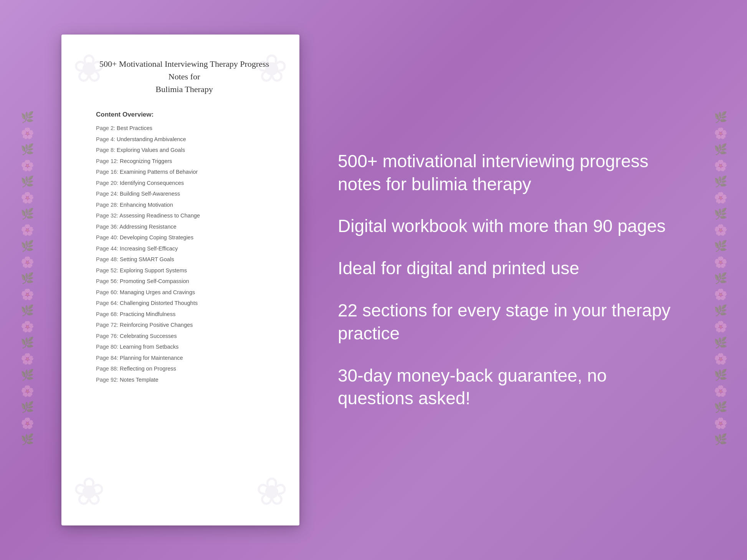 This screenshot has height=560, width=747. I want to click on toc-item: Page 44: Increasing Self-Efficacy, so click(184, 249).